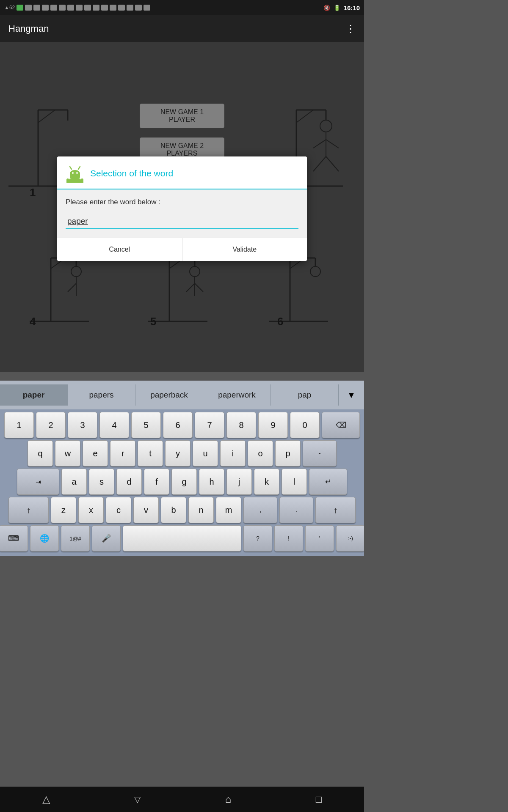 The height and width of the screenshot is (812, 508). I want to click on key-3: 3, so click(83, 425).